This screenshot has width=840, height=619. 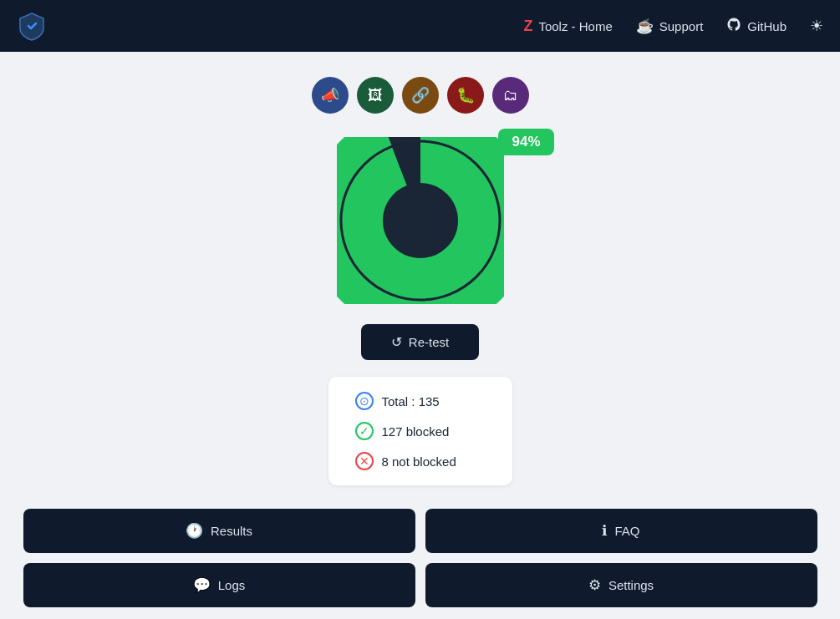 What do you see at coordinates (622, 531) in the screenshot?
I see `faq-button: ℹ FAQ` at bounding box center [622, 531].